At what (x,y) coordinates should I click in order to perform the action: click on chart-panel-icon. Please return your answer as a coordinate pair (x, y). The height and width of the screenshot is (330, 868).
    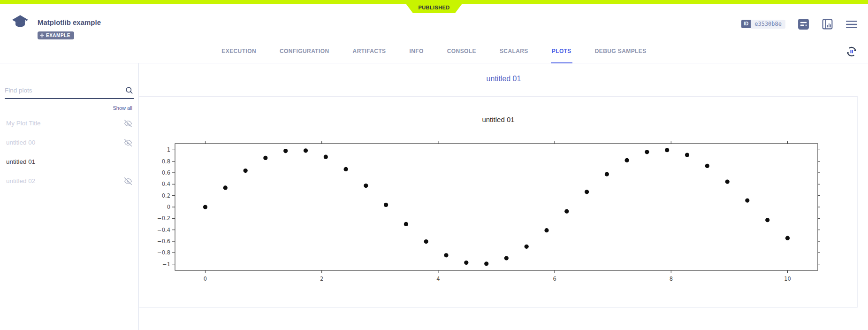
    Looking at the image, I should click on (828, 24).